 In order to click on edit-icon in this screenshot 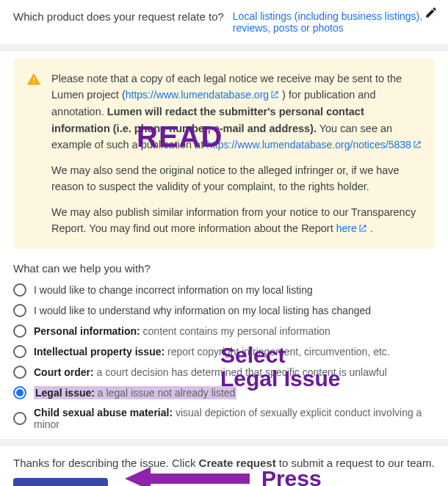, I will do `click(431, 14)`.